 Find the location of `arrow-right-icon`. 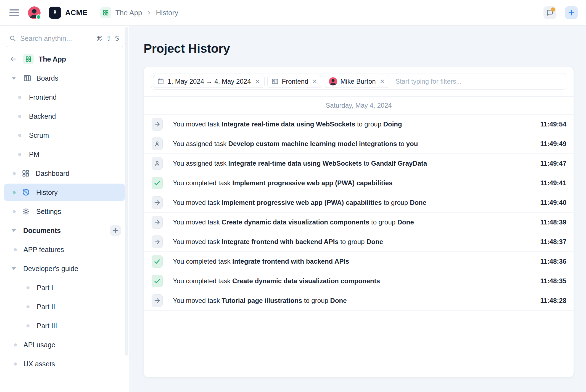

arrow-right-icon is located at coordinates (157, 203).